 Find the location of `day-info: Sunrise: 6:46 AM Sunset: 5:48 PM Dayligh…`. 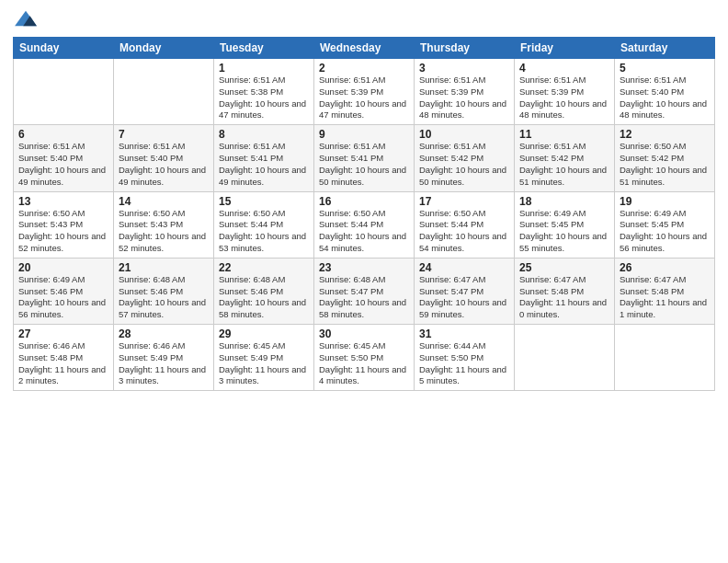

day-info: Sunrise: 6:46 AM Sunset: 5:48 PM Dayligh… is located at coordinates (63, 364).